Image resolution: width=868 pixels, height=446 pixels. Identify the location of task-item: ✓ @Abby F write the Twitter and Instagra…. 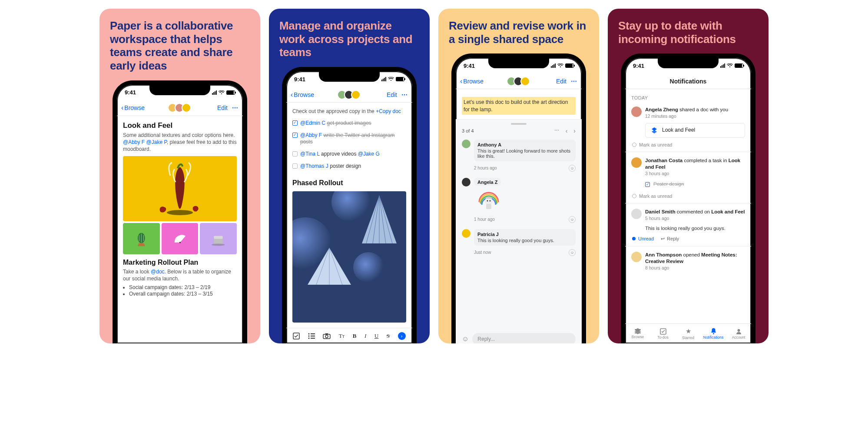
(349, 139).